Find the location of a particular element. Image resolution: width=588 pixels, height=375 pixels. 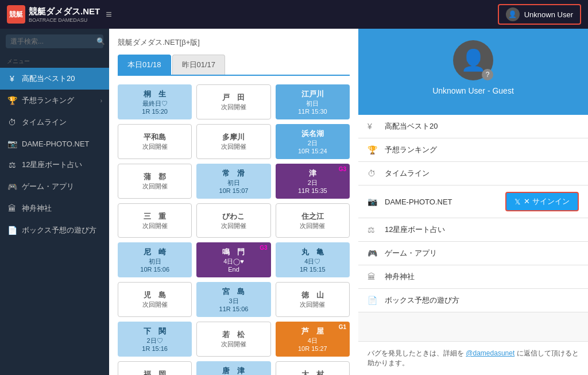

right-menu-shrine: 🏛 神舟神社 is located at coordinates (473, 277).